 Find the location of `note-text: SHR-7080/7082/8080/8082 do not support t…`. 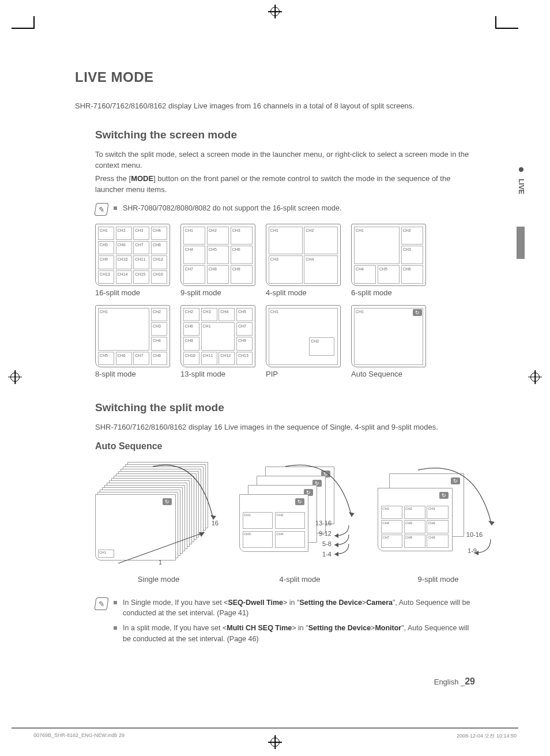

note-text: SHR-7080/7082/8080/8082 do not support t… is located at coordinates (232, 208).